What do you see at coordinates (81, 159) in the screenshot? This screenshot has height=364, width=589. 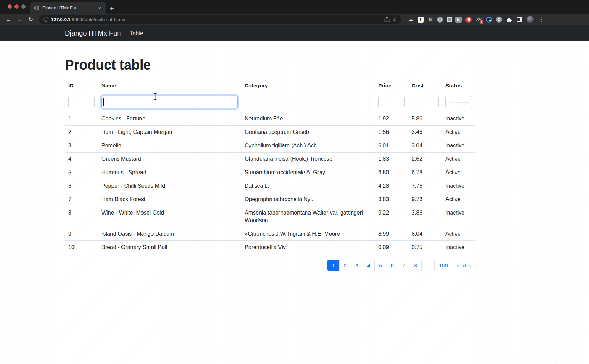 I see `cell-id: 4` at bounding box center [81, 159].